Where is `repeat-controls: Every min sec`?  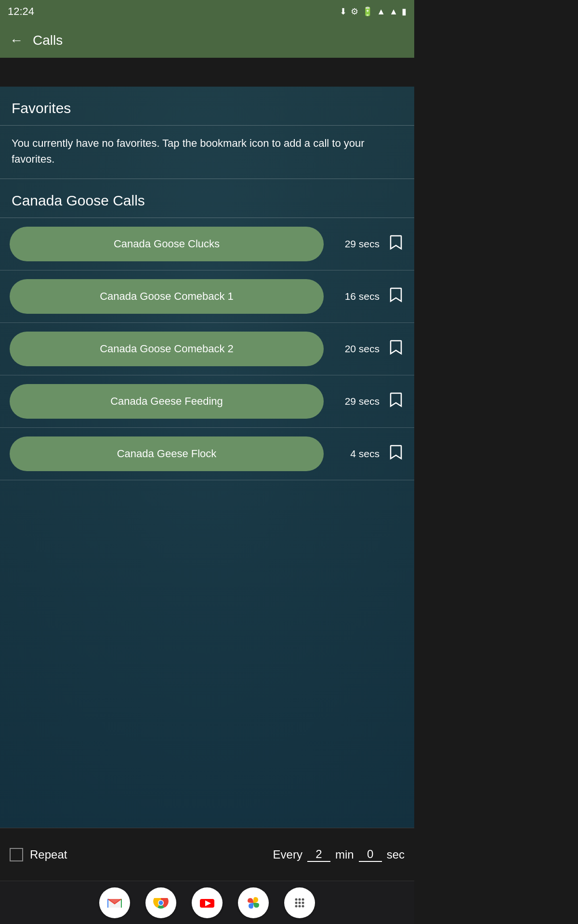 repeat-controls: Every min sec is located at coordinates (339, 855).